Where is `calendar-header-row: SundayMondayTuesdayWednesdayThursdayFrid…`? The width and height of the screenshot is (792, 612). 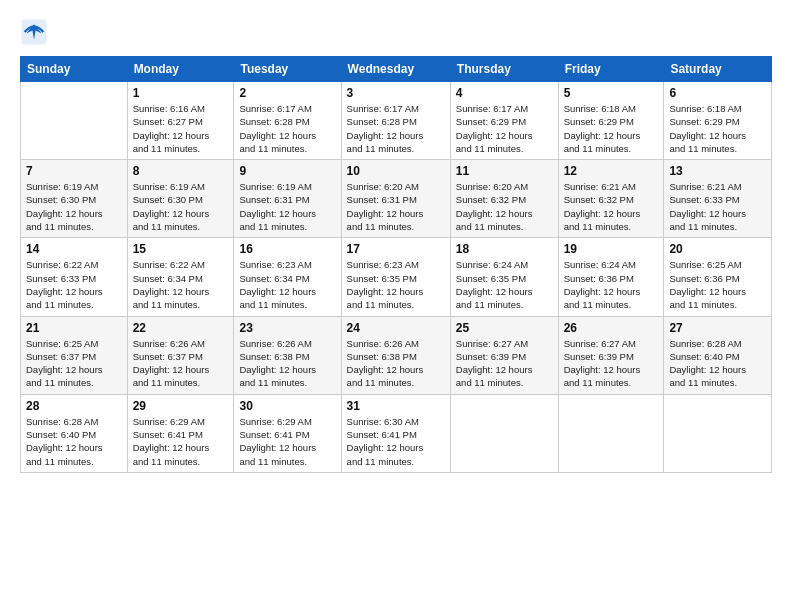 calendar-header-row: SundayMondayTuesdayWednesdayThursdayFrid… is located at coordinates (396, 70).